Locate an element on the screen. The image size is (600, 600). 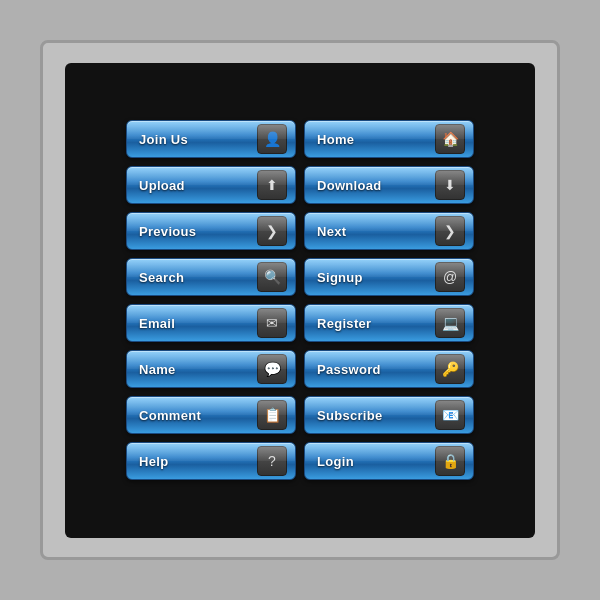
register-icon: 💻 is located at coordinates (450, 323).